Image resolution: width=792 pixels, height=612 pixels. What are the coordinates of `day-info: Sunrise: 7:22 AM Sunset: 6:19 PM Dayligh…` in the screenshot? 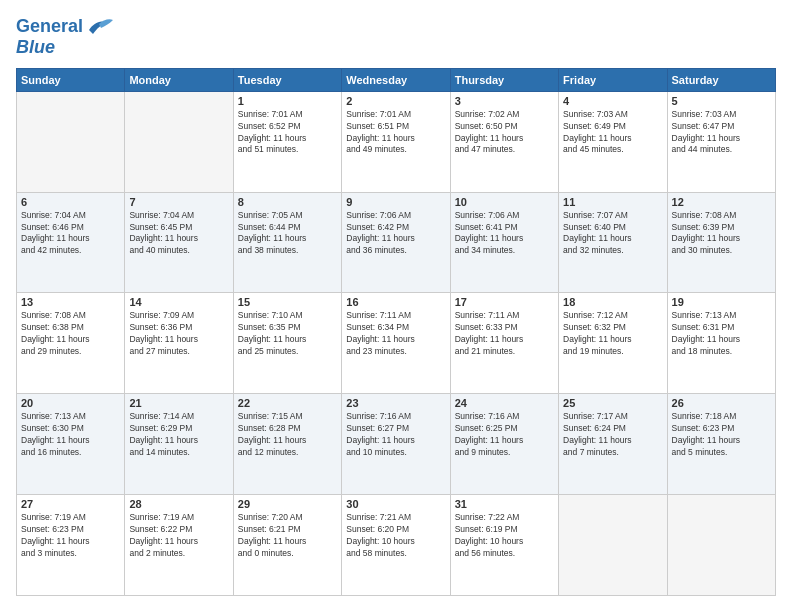 It's located at (504, 536).